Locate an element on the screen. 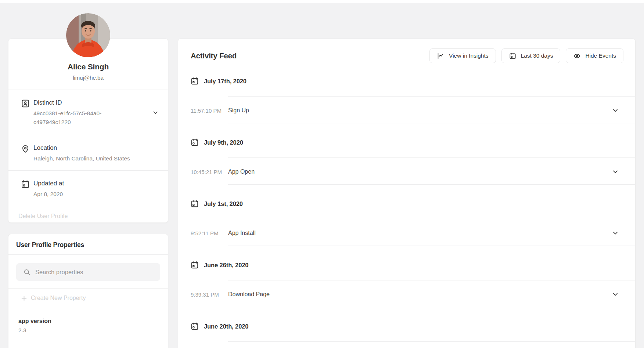  date-label: June 20th, 2020 is located at coordinates (226, 327).